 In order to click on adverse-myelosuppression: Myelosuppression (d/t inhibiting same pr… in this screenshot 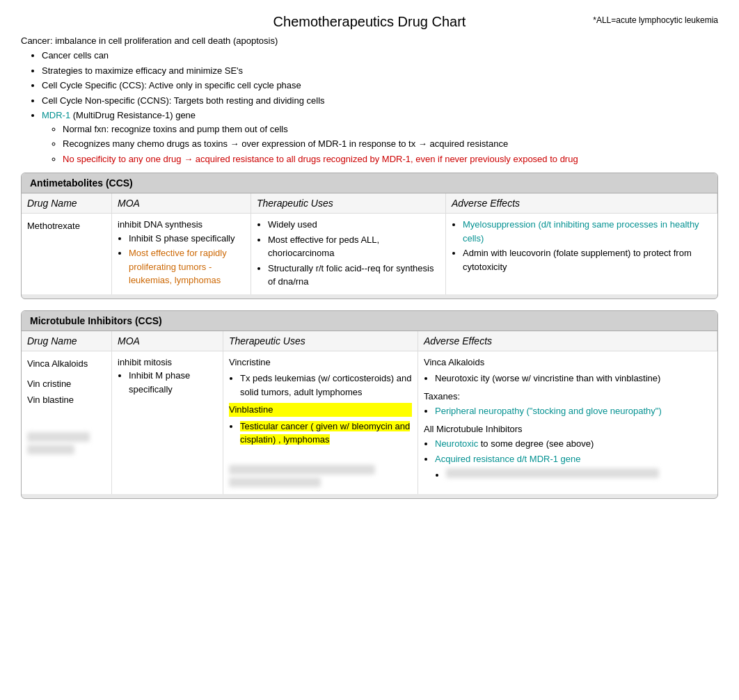, I will do `click(587, 231)`.